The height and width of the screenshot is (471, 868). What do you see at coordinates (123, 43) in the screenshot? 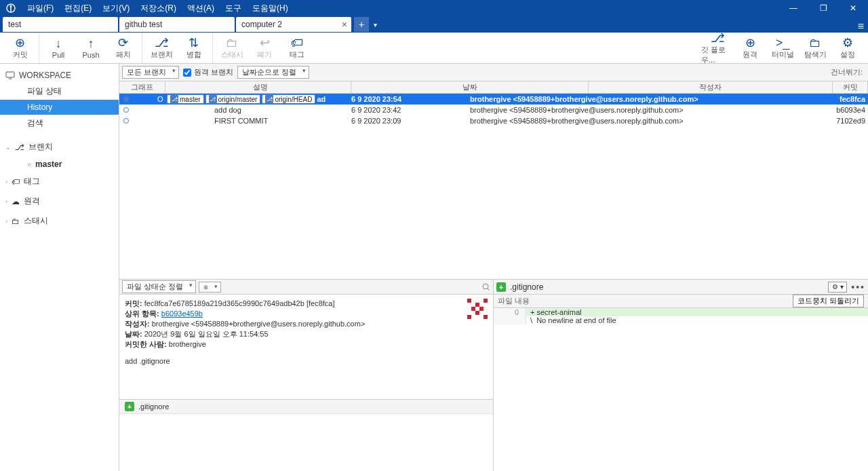
I see `toolbar-icon: ⟳` at bounding box center [123, 43].